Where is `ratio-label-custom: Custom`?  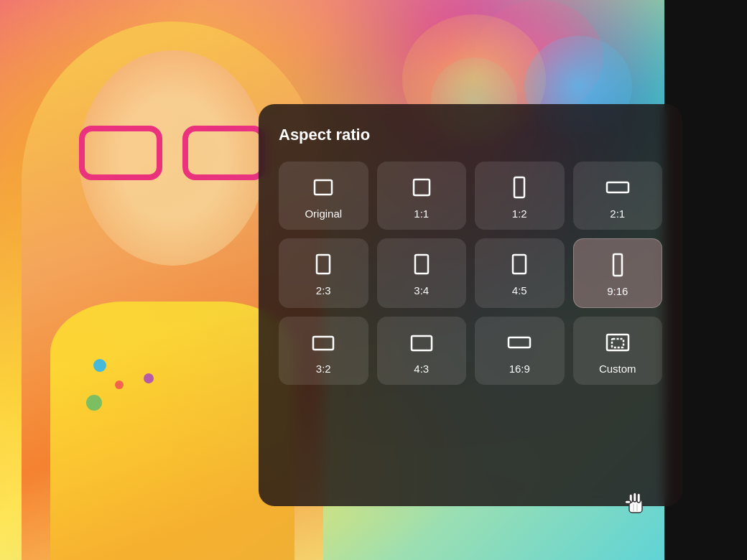
ratio-label-custom: Custom is located at coordinates (618, 369).